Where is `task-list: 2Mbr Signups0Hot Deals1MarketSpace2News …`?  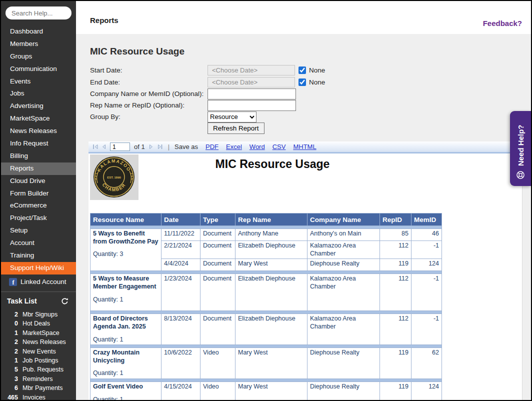 task-list: 2Mbr Signups0Hot Deals1MarketSpace2News … is located at coordinates (38, 355).